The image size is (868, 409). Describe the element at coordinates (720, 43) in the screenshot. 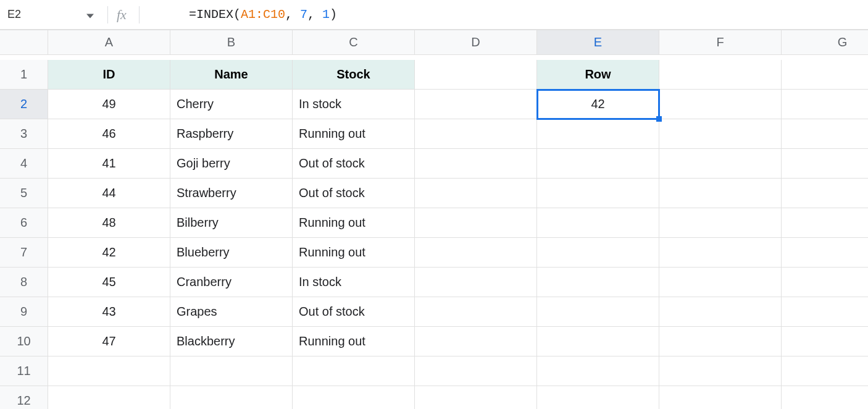

I see `col-header-F: F` at that location.